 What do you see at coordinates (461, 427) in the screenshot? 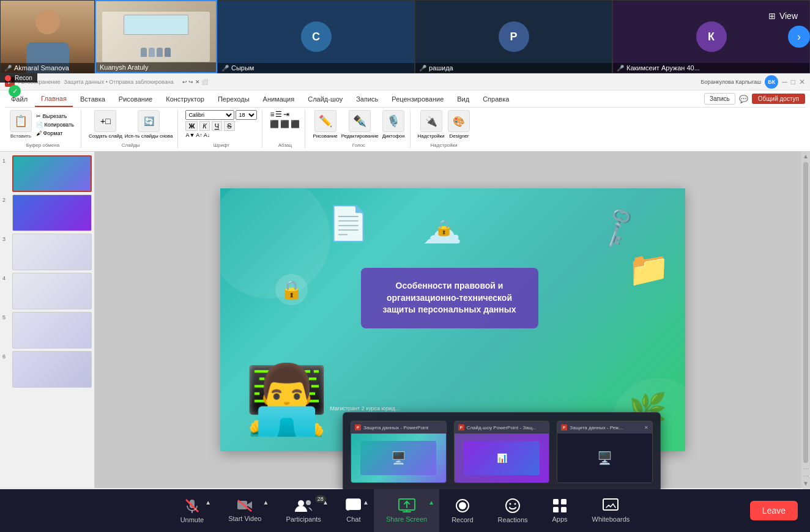
I see `ppt-logo-2: P` at bounding box center [461, 427].